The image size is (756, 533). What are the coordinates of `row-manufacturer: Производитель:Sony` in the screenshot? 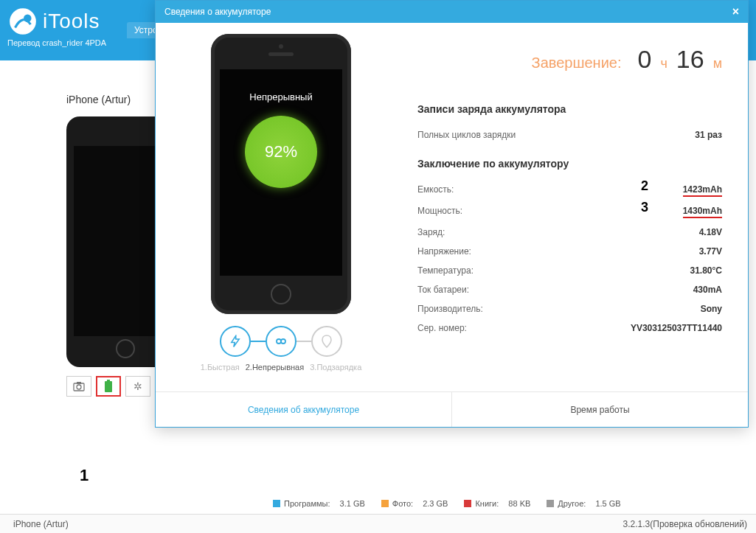 It's located at (569, 309).